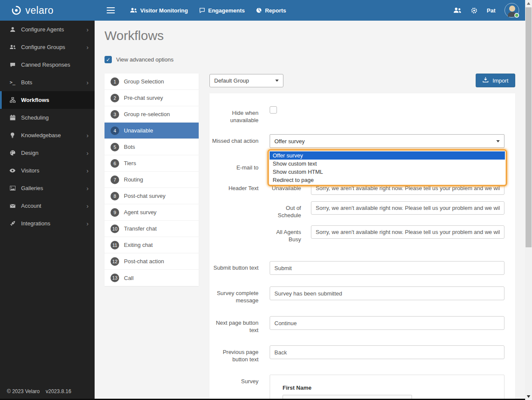 The height and width of the screenshot is (400, 532). What do you see at coordinates (151, 163) in the screenshot?
I see `step-tiers: 6Tiers` at bounding box center [151, 163].